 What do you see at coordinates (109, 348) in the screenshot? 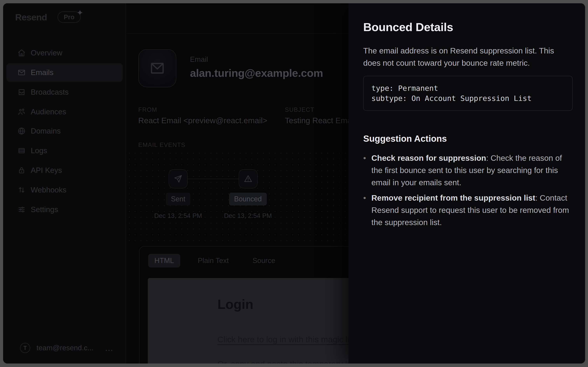
I see `ellipsis-menu-icon: …` at bounding box center [109, 348].